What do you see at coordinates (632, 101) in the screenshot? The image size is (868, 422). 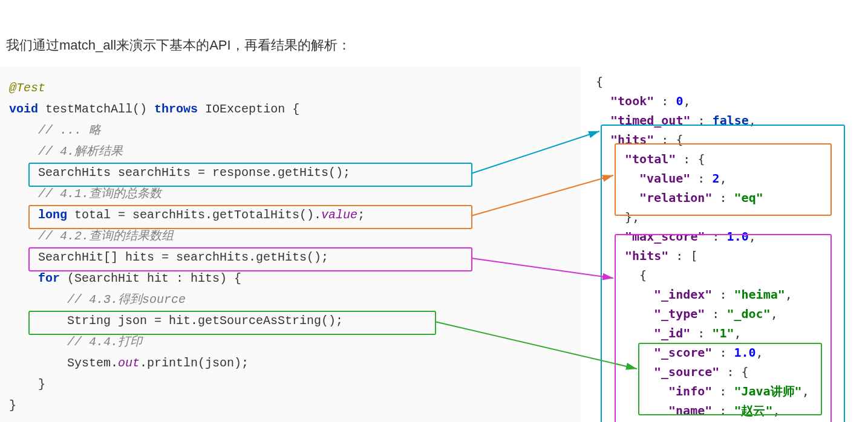 I see `json-took: "took"` at bounding box center [632, 101].